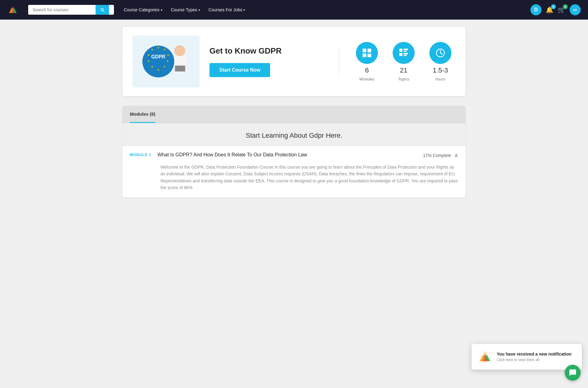 This screenshot has width=588, height=388. What do you see at coordinates (556, 10) in the screenshot?
I see `nav-right-area: D 🔔 5 🛒 0 en` at bounding box center [556, 10].